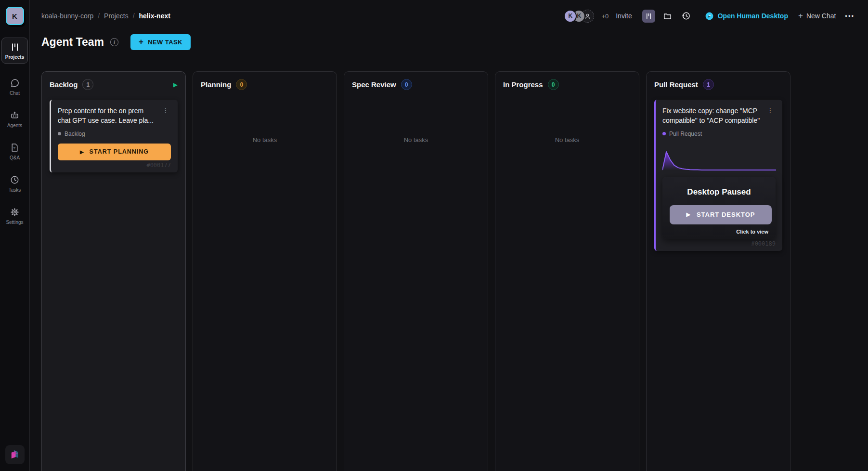  I want to click on question-doc-icon: ?, so click(14, 147).